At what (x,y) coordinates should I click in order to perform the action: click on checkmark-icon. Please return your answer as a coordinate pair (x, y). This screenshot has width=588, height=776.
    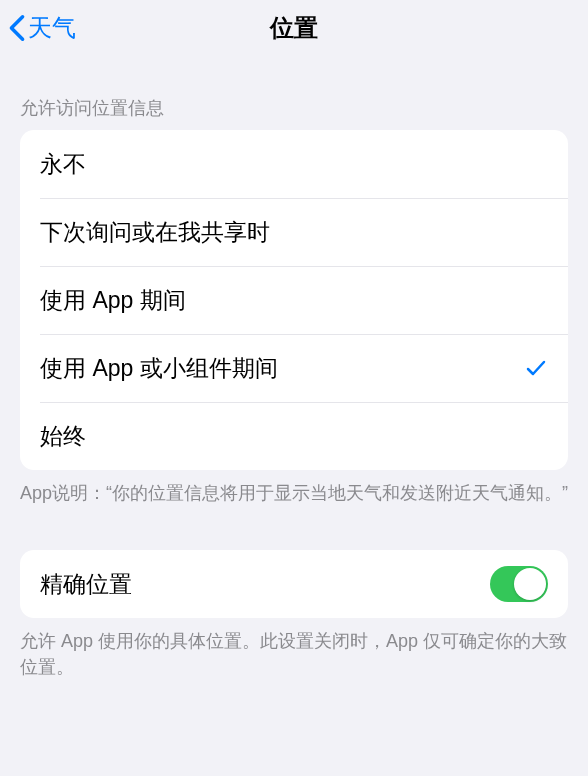
    Looking at the image, I should click on (536, 368).